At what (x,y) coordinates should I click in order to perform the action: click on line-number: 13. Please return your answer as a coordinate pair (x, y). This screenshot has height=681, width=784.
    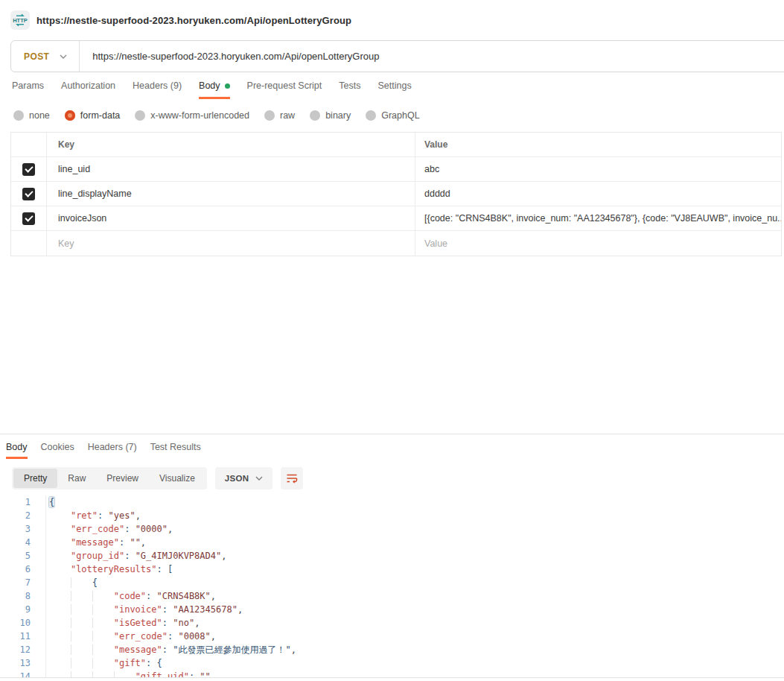
    Looking at the image, I should click on (23, 663).